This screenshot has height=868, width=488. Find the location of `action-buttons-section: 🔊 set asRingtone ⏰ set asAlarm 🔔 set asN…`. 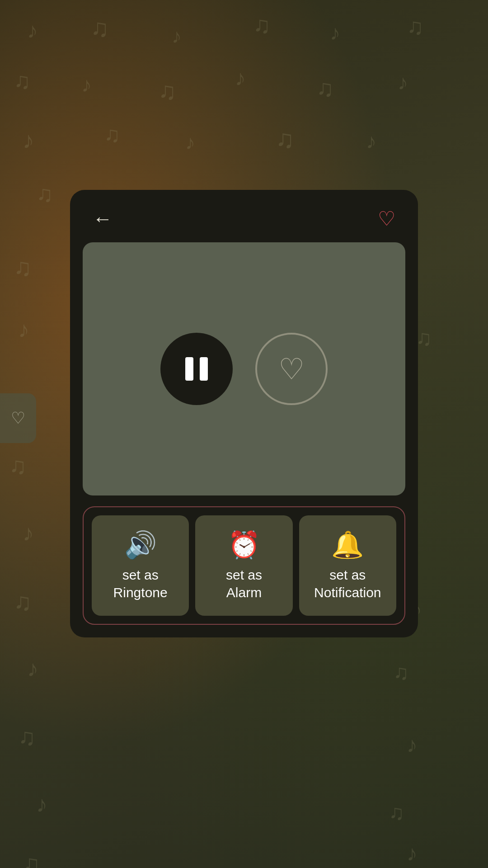

action-buttons-section: 🔊 set asRingtone ⏰ set asAlarm 🔔 set asN… is located at coordinates (244, 566).